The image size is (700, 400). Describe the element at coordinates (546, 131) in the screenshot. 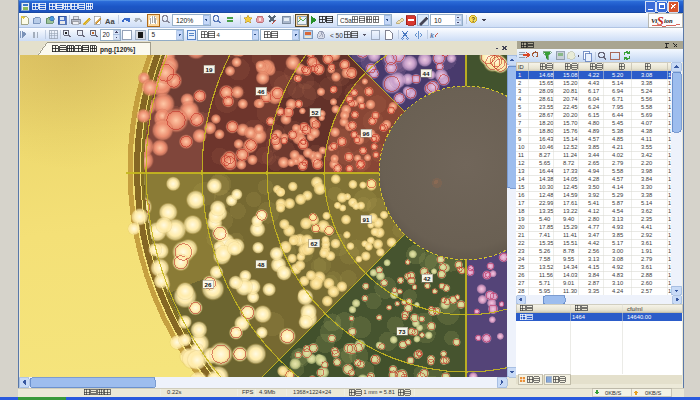

I see `svg-text: 18.80` at that location.